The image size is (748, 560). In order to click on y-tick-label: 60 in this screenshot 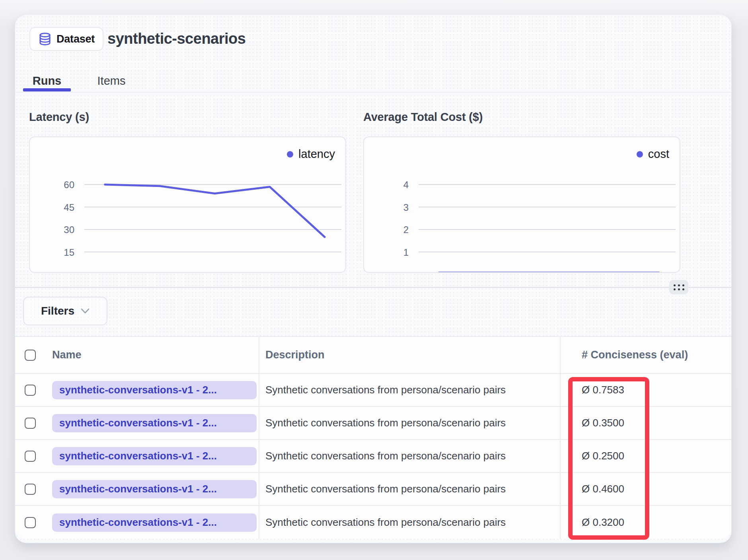, I will do `click(69, 185)`.